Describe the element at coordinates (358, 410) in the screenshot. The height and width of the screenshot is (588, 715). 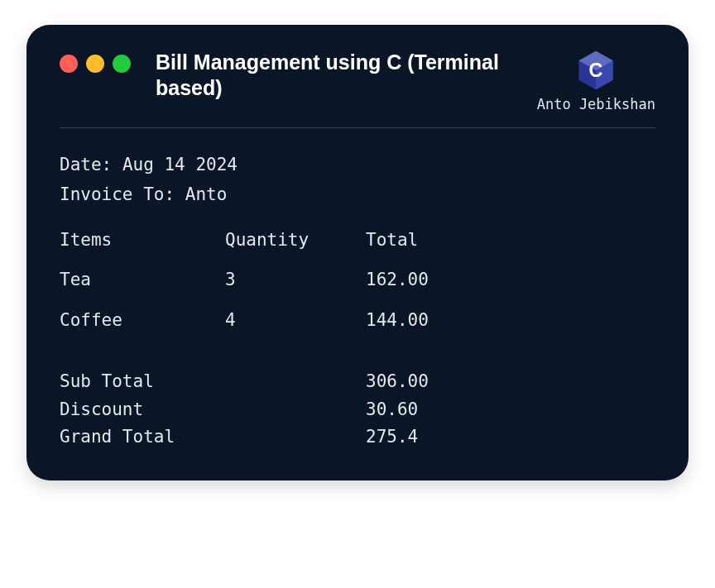
I see `discount-row: Discount 30.60` at that location.